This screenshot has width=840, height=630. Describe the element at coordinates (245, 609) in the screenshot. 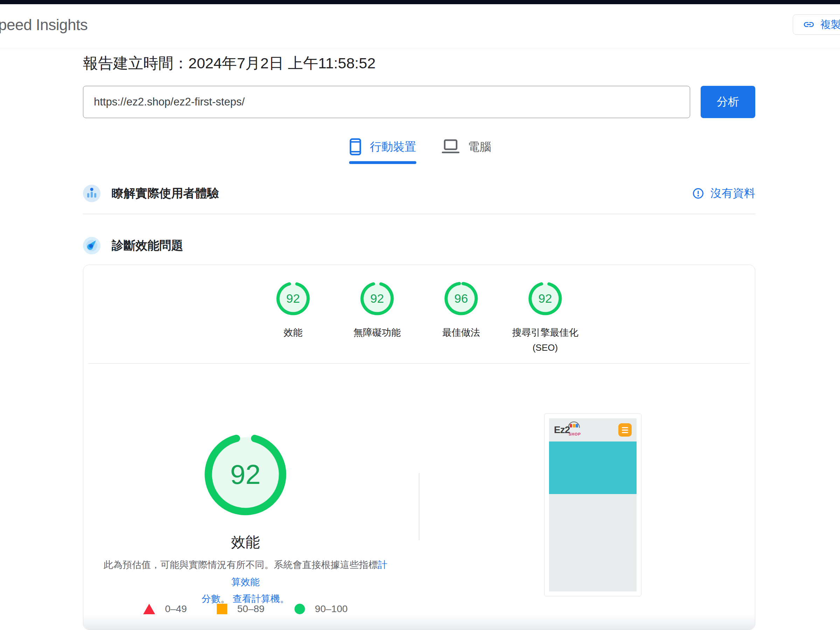

I see `score-legend: 0–49 50–89 90–100` at that location.